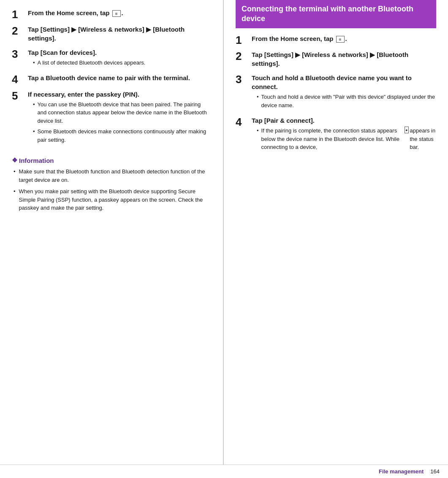 The width and height of the screenshot is (448, 478). I want to click on right-step-number-3: 3, so click(244, 79).